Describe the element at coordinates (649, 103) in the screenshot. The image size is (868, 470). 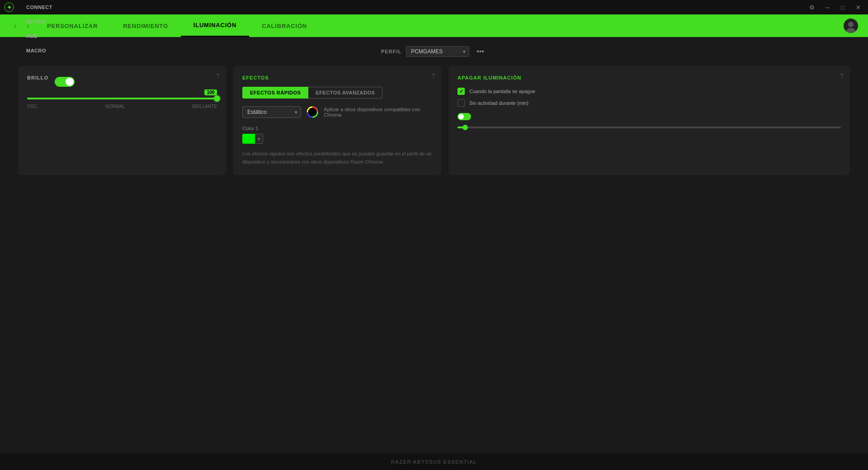
I see `apagar-option2: Sin actividad durante (min)` at that location.